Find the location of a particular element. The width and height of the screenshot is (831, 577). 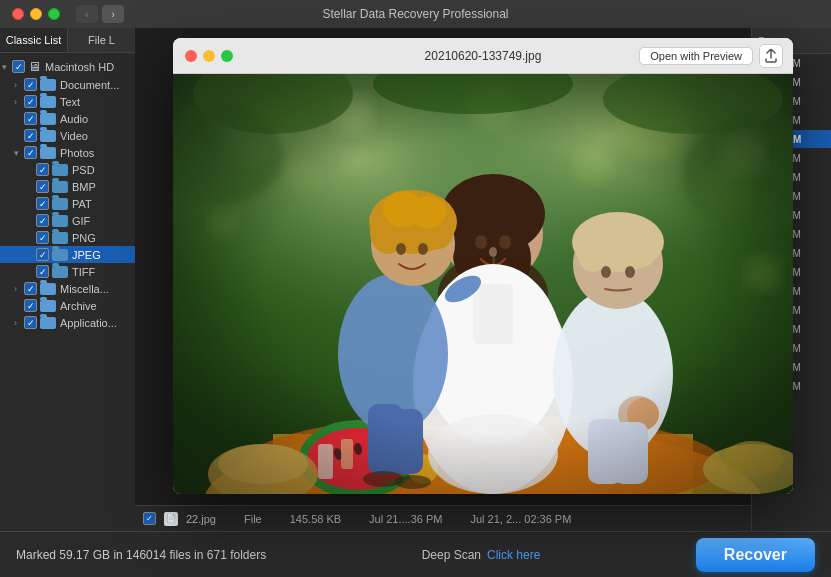

tree-label: GIF is located at coordinates (81, 221).